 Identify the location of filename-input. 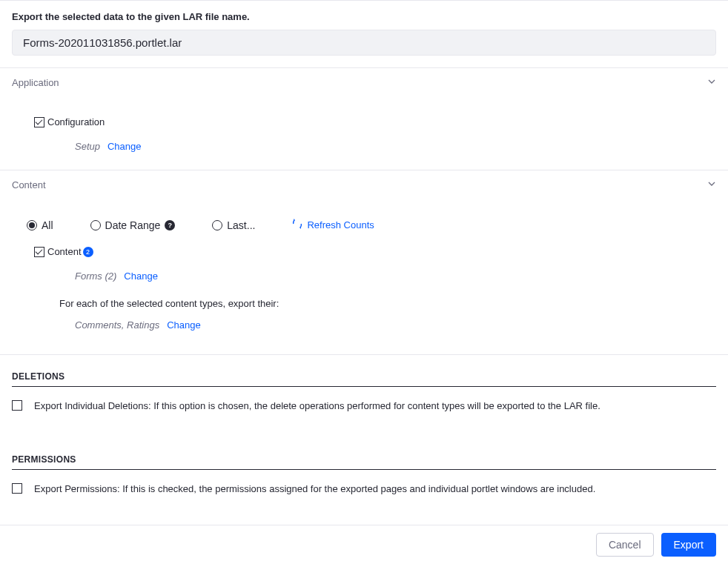
(364, 43).